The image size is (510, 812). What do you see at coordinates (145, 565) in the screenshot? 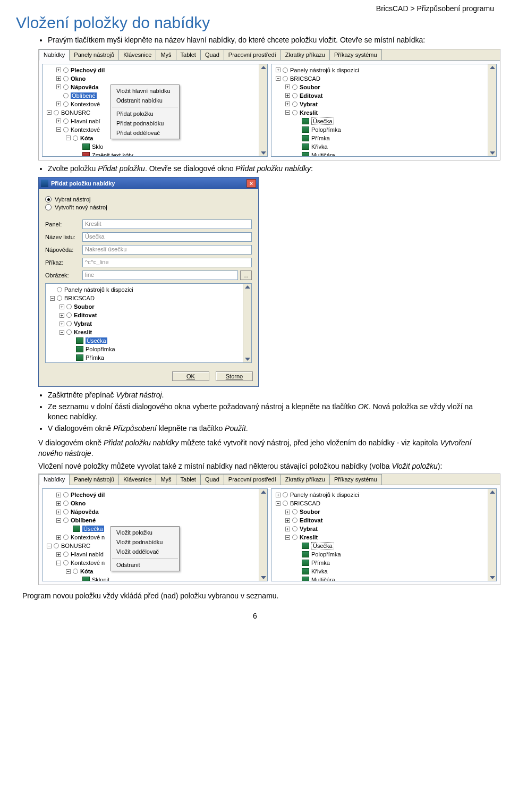
I see `menu-item: Odstranit` at bounding box center [145, 565].